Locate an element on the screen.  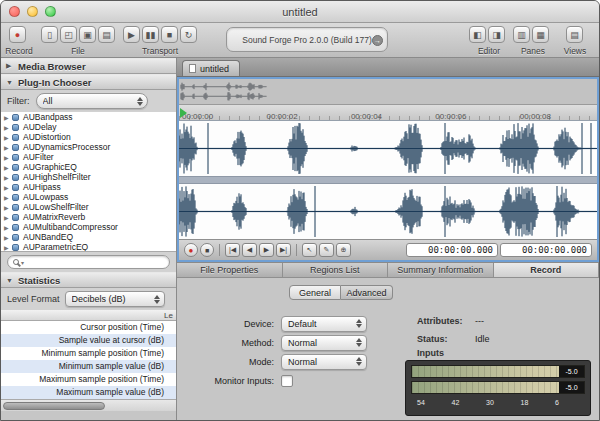
record-status-block: Attributes: --- Status: Idle is located at coordinates (454, 330).